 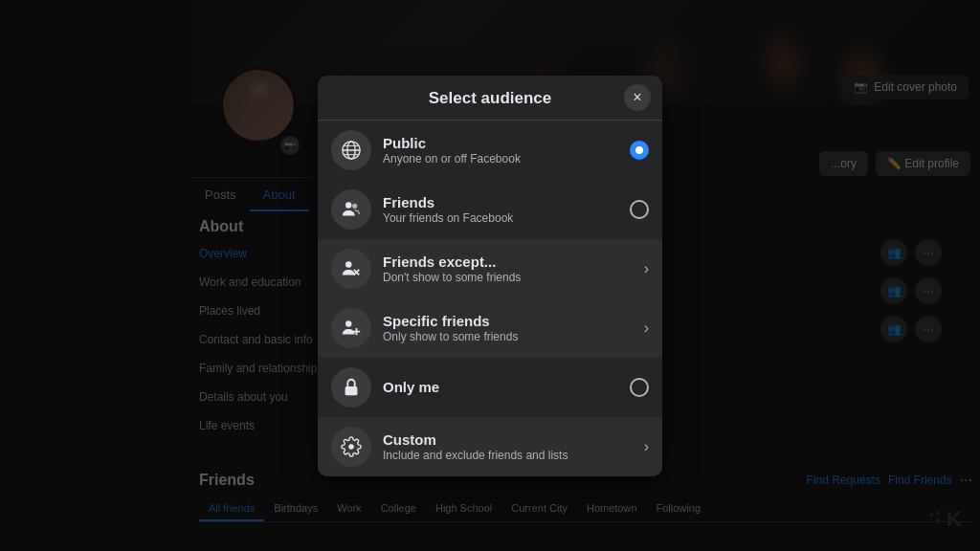 I want to click on friends-except-icon, so click(x=351, y=269).